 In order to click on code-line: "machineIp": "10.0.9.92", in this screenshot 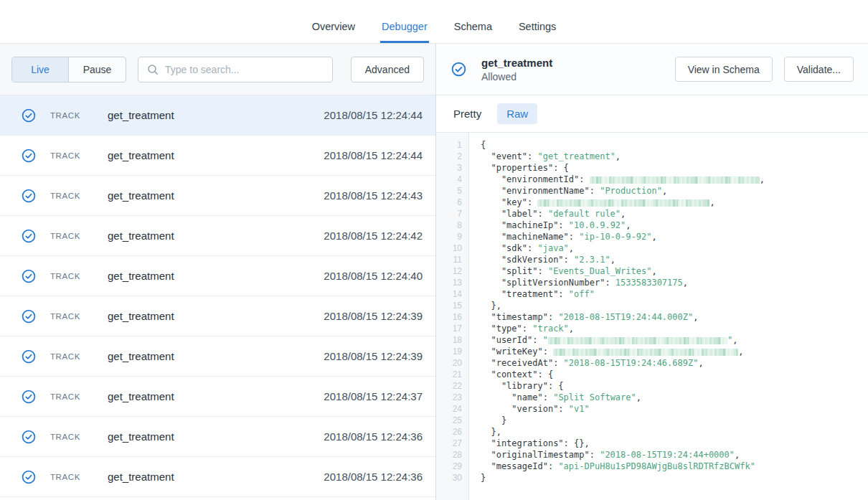, I will do `click(674, 225)`.